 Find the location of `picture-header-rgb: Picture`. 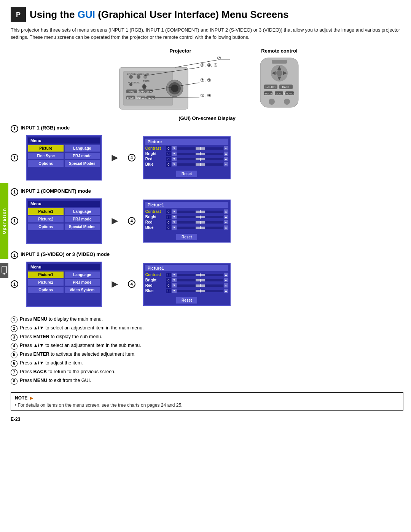

picture-header-rgb: Picture is located at coordinates (187, 142).